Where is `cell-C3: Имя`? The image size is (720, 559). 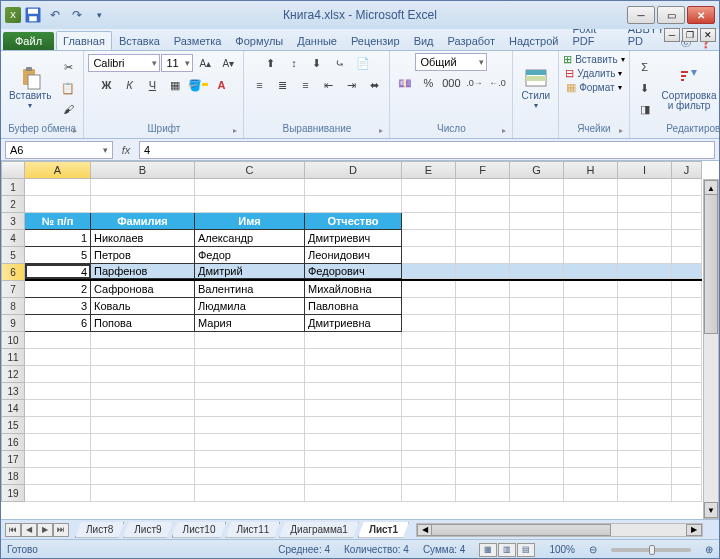 cell-C3: Имя is located at coordinates (250, 222).